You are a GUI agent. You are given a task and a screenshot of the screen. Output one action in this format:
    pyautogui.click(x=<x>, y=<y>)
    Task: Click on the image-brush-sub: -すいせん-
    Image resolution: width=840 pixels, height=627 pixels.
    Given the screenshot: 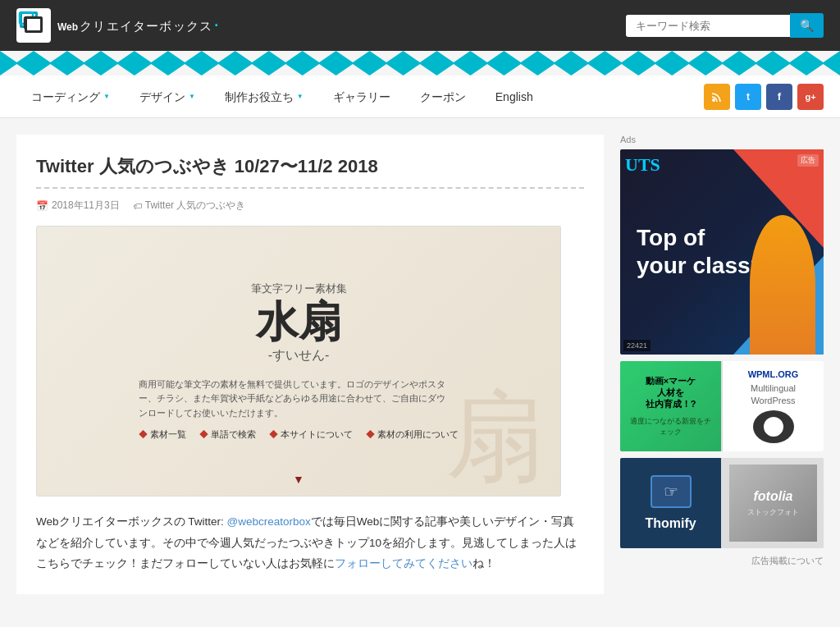 What is the action you would take?
    pyautogui.click(x=299, y=356)
    